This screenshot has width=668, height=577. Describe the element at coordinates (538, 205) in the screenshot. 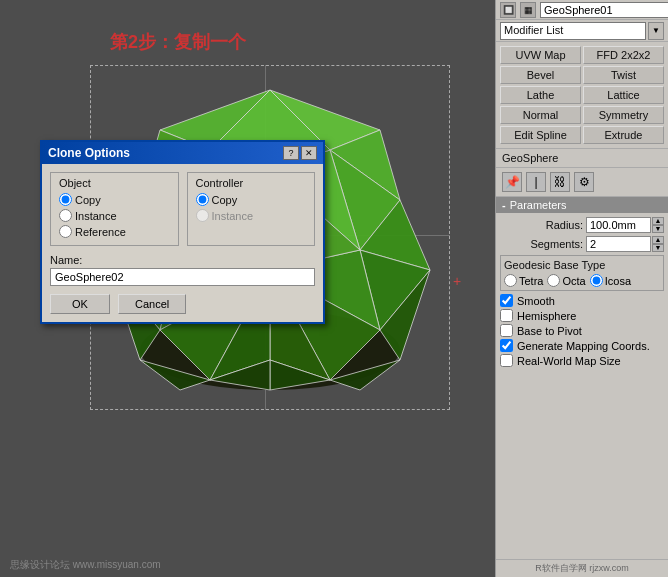

I see `parameters-title: Parameters` at that location.